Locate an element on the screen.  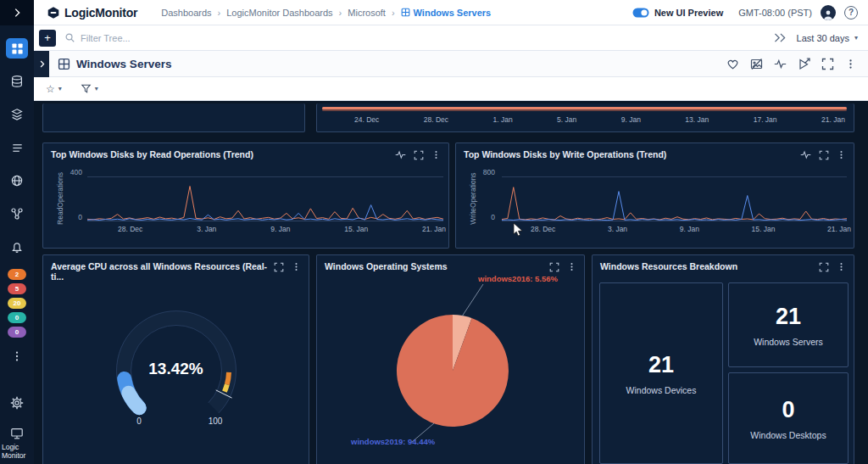
sidebar-item-dashboards is located at coordinates (17, 48).